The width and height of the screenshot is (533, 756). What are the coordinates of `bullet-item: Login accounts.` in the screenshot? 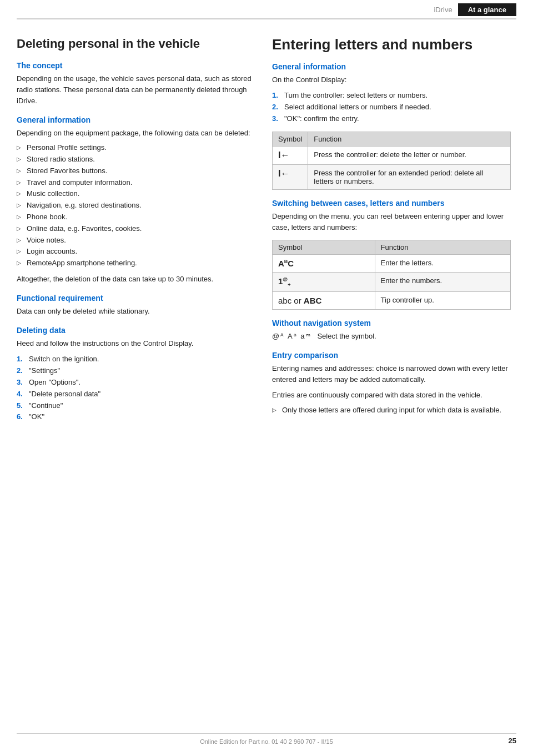 It's located at (136, 252).